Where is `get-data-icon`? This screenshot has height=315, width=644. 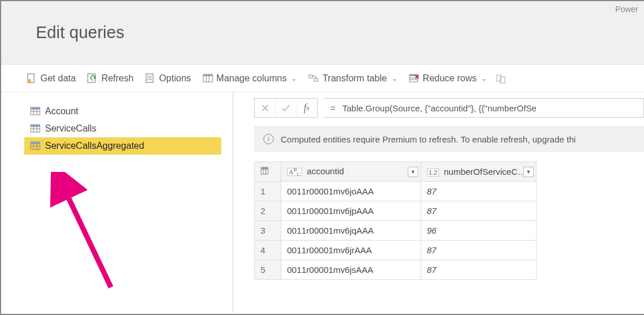
get-data-icon is located at coordinates (32, 78).